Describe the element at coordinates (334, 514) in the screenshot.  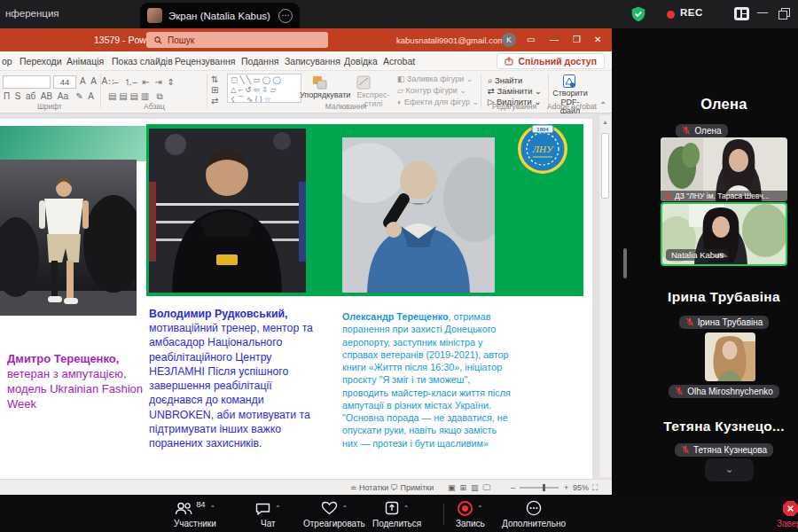
I see `react-button: ⌃ Отреагировать` at that location.